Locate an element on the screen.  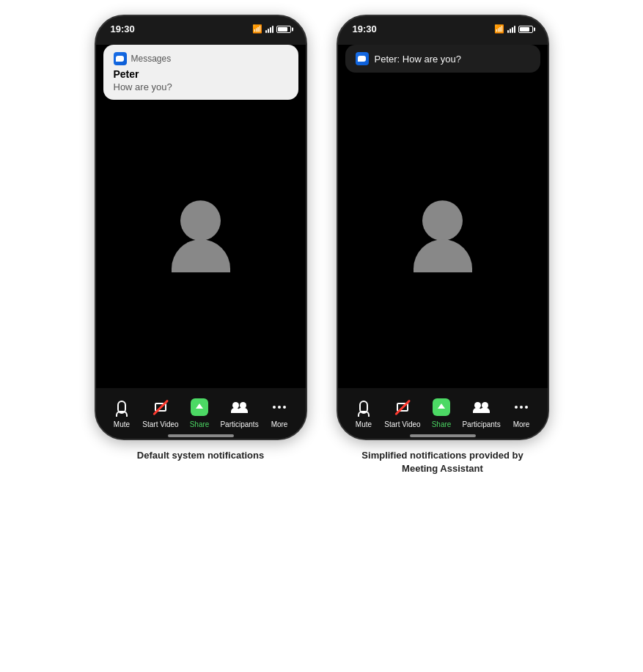
participants-label: Participants is located at coordinates (239, 424).